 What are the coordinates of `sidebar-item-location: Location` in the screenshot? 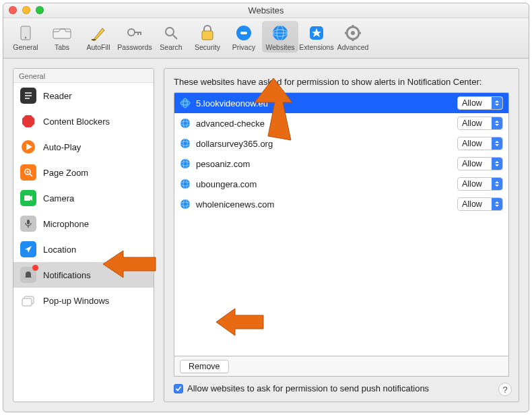 It's located at (84, 249).